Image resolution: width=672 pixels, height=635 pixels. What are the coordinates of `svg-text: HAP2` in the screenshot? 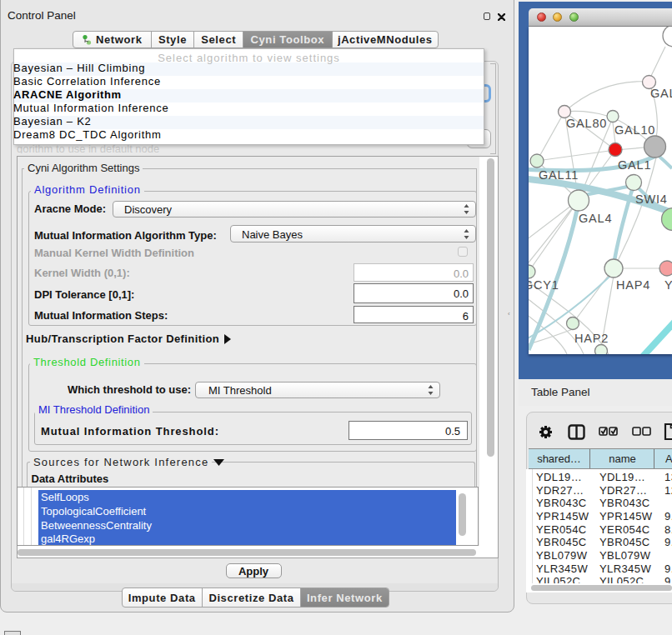 It's located at (592, 338).